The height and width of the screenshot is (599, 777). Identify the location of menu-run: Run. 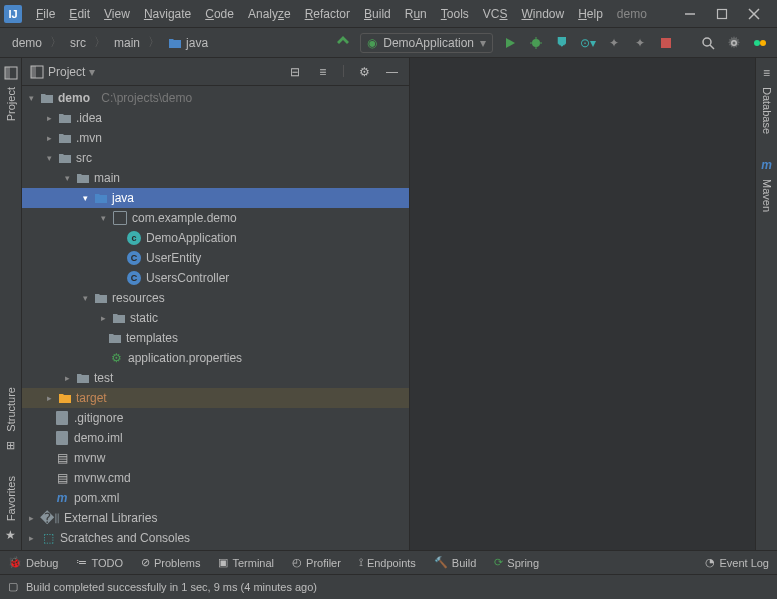
(416, 14).